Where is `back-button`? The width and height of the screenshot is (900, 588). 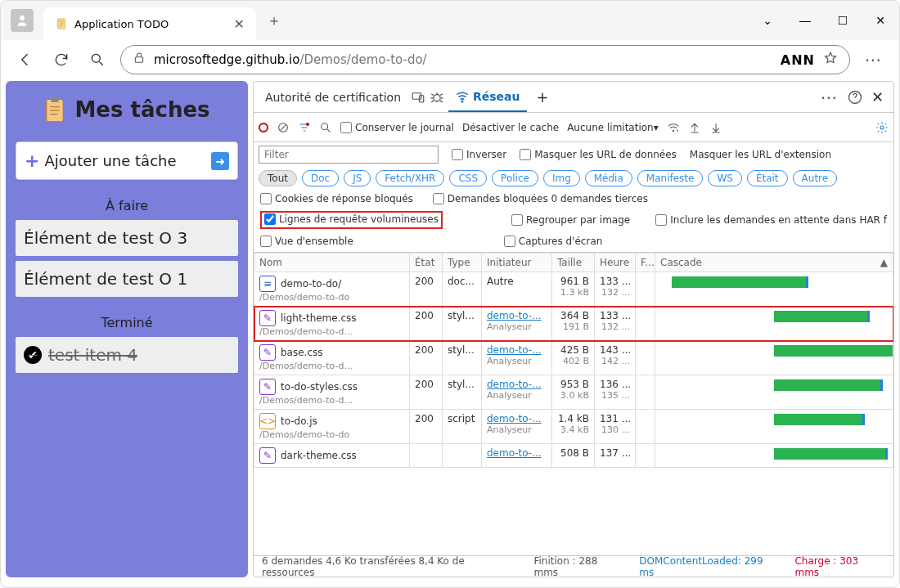
back-button is located at coordinates (25, 60).